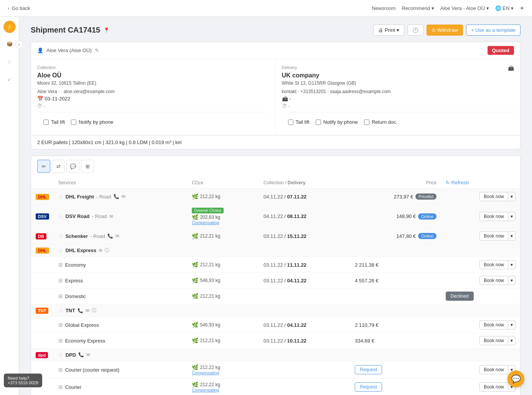 The width and height of the screenshot is (532, 395). Describe the element at coordinates (494, 280) in the screenshot. I see `express-book-button: Book now` at that location.